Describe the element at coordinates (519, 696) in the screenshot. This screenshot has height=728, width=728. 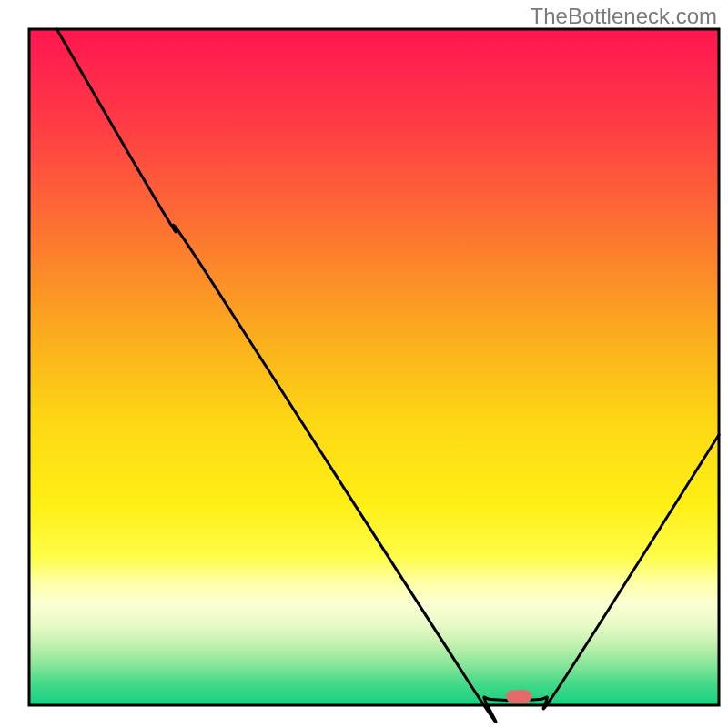
I see `optimum-marker` at that location.